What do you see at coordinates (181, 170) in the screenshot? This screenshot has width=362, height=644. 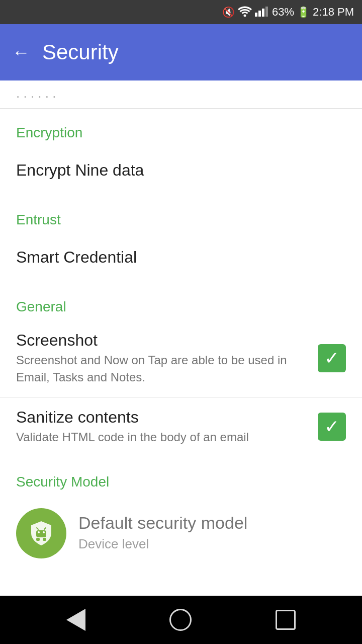 I see `encrypt-nine-data-label: Encrypt Nine data` at bounding box center [181, 170].